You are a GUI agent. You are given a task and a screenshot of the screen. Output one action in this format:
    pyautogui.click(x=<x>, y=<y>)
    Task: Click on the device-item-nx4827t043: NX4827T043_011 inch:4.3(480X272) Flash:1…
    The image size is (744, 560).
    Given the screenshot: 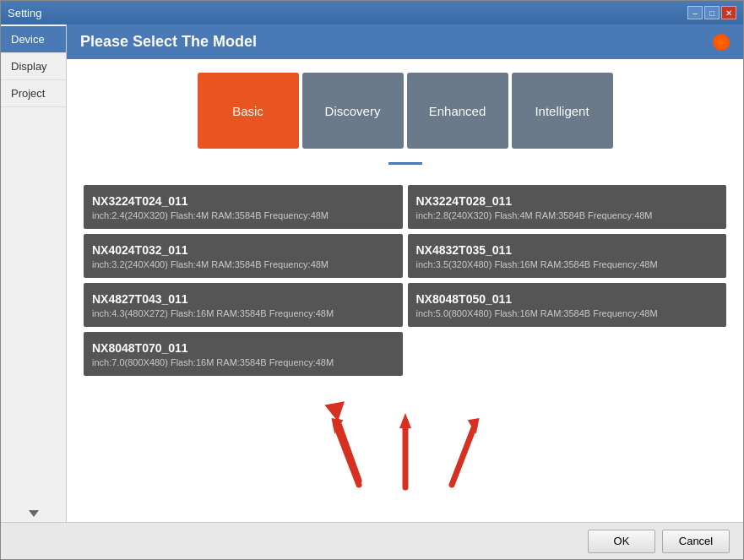 What is the action you would take?
    pyautogui.click(x=243, y=305)
    